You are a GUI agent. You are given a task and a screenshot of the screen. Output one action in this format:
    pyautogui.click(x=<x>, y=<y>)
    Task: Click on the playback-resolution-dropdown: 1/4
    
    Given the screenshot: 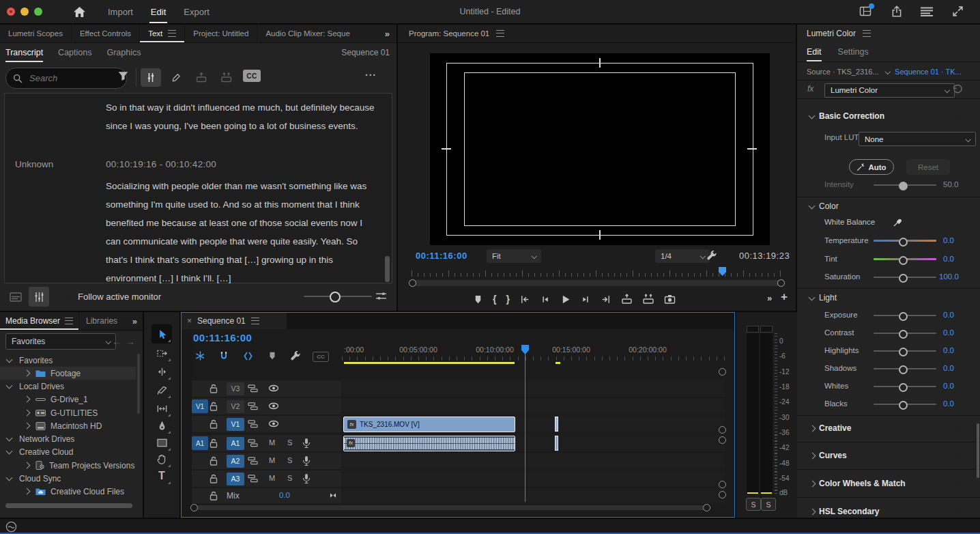 What is the action you would take?
    pyautogui.click(x=682, y=256)
    